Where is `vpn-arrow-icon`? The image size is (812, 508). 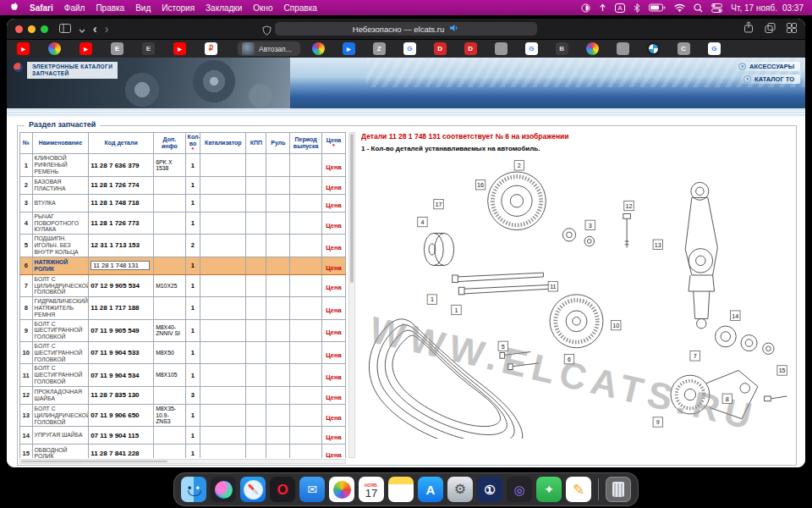 vpn-arrow-icon is located at coordinates (602, 8).